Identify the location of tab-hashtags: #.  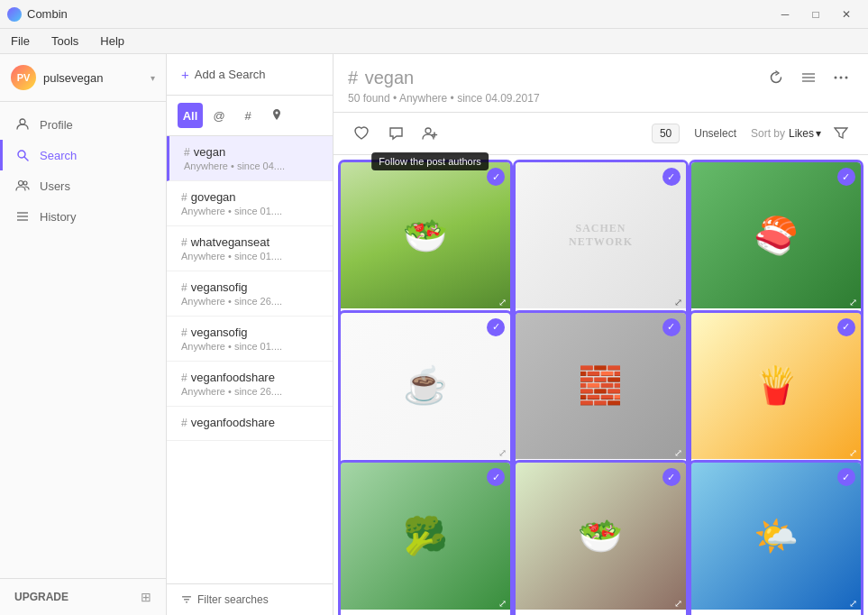
(248, 115).